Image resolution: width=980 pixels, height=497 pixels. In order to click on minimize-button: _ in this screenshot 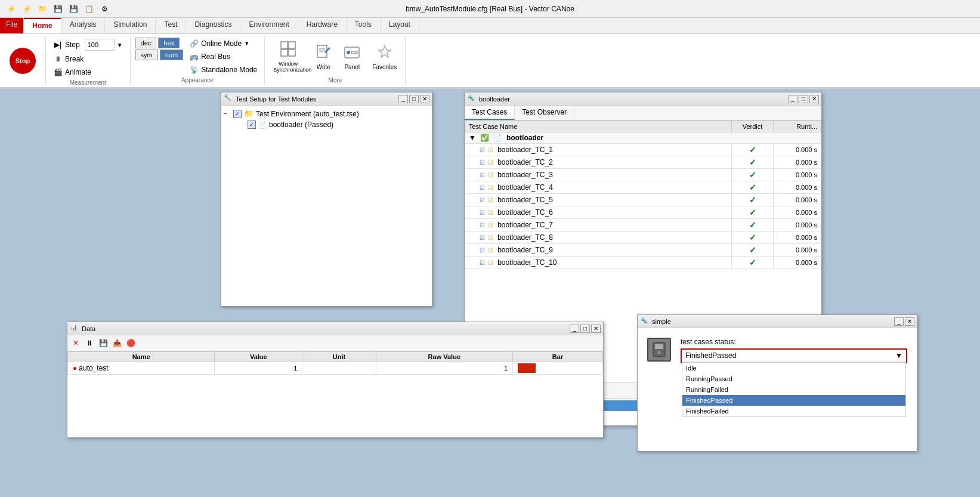, I will do `click(403, 99)`.